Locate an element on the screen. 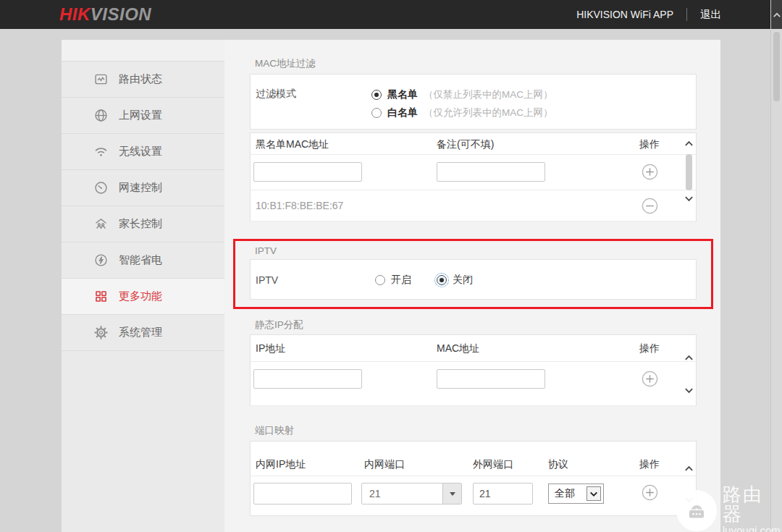 Image resolution: width=782 pixels, height=532 pixels. iptv-panel: IPTV 开启 关闭 is located at coordinates (474, 279).